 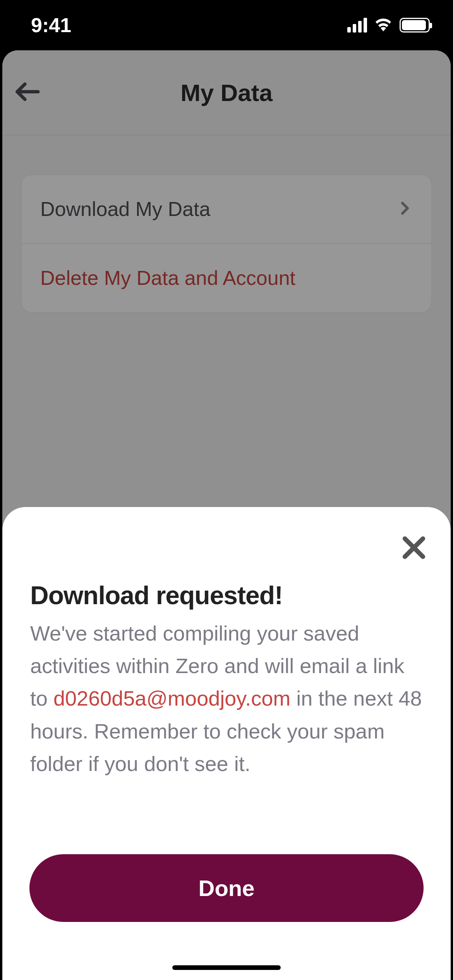 I want to click on sheet-email: d0260d5a@moodjoy.com, so click(x=172, y=698).